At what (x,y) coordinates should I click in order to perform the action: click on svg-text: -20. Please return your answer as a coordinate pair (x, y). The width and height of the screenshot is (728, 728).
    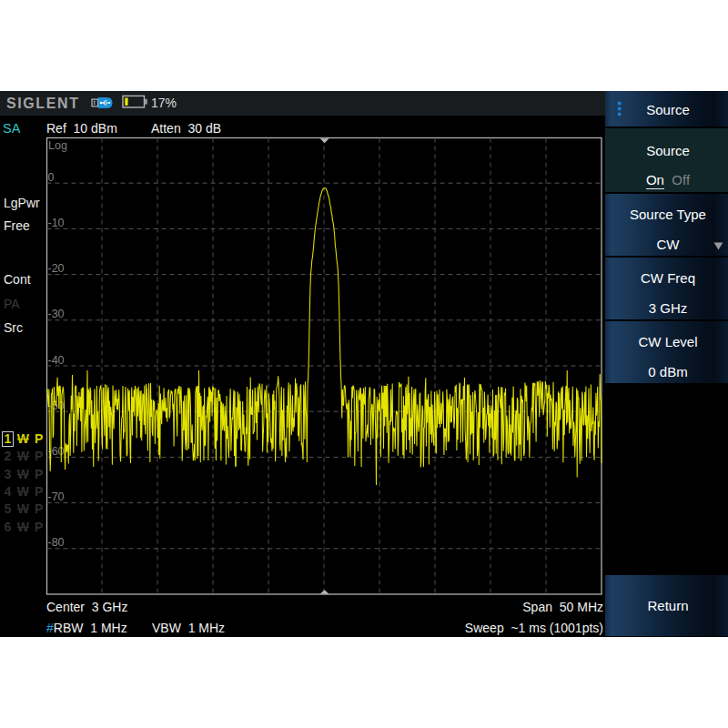
    Looking at the image, I should click on (56, 268).